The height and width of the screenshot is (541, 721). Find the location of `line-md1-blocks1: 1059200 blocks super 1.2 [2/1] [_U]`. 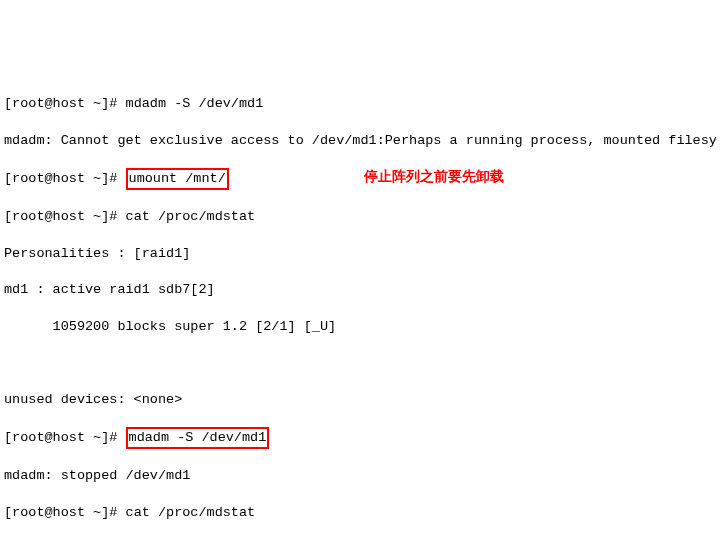

line-md1-blocks1: 1059200 blocks super 1.2 [2/1] [_U] is located at coordinates (360, 327).